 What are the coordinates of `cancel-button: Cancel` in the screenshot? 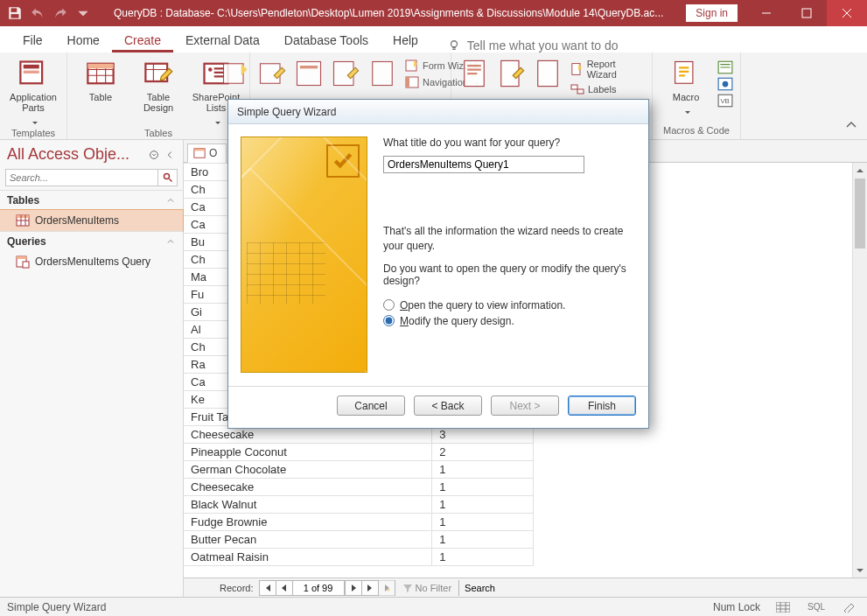 It's located at (371, 406).